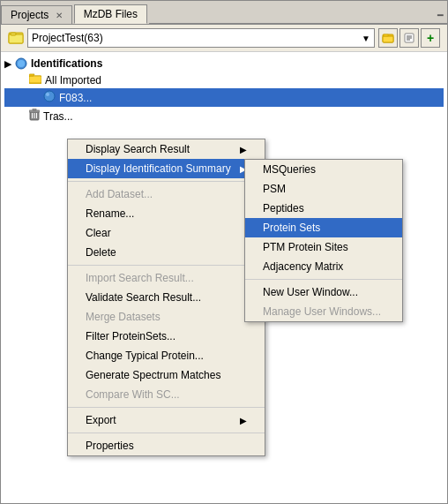 The height and width of the screenshot is (504, 448). Describe the element at coordinates (274, 189) in the screenshot. I see `submenu-psm-label: PSM` at that location.